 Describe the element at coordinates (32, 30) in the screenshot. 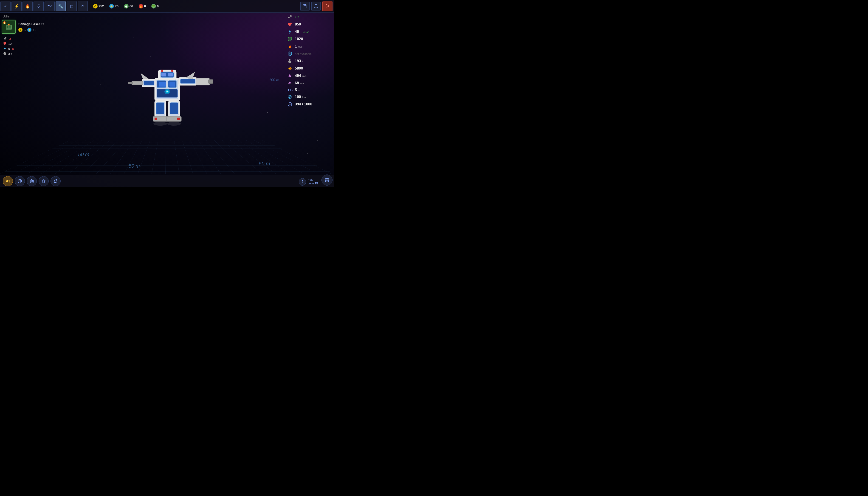

I see `item-cost-power: ⚡ 10` at that location.